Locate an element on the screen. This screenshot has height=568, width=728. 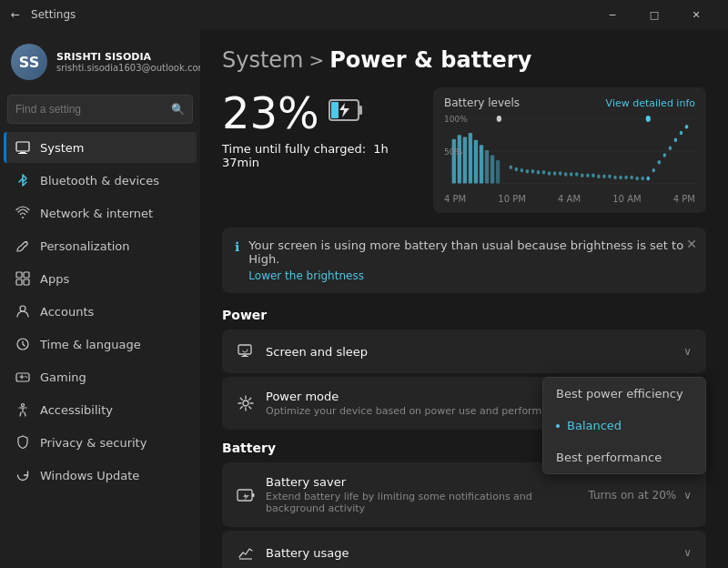
chart-y-50: 50% is located at coordinates (453, 152).